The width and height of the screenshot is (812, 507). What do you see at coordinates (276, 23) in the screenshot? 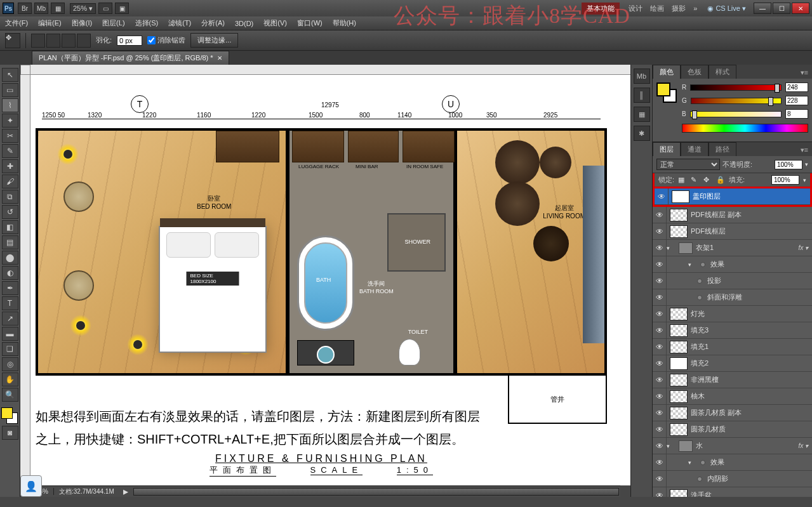
I see `menu-view: 视图(V)` at bounding box center [276, 23].